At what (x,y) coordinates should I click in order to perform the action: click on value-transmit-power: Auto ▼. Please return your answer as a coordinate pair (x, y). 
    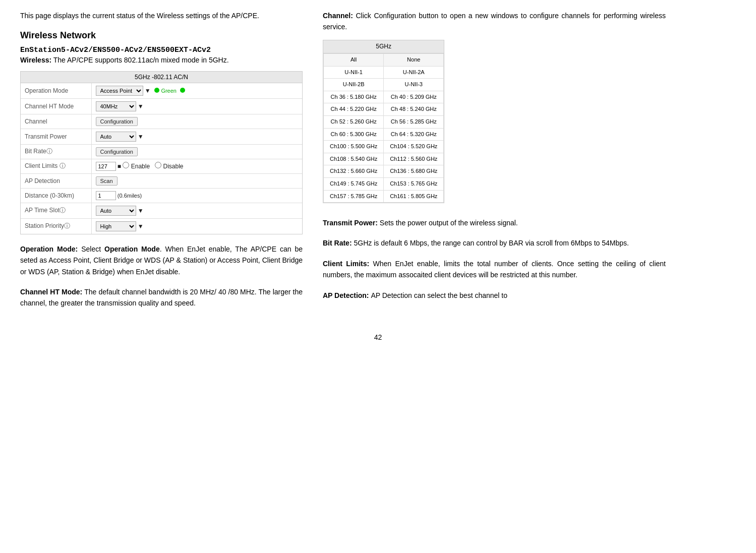
    Looking at the image, I should click on (197, 136).